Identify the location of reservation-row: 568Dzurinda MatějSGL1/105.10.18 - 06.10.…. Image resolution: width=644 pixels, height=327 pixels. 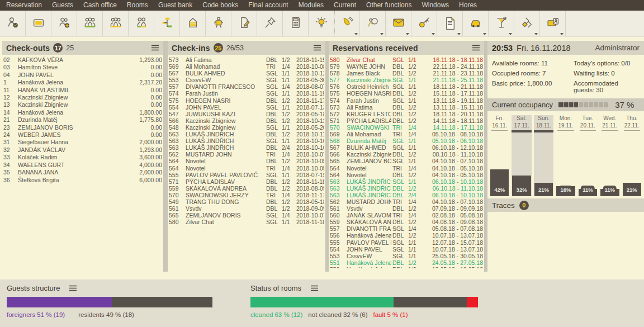
(406, 141).